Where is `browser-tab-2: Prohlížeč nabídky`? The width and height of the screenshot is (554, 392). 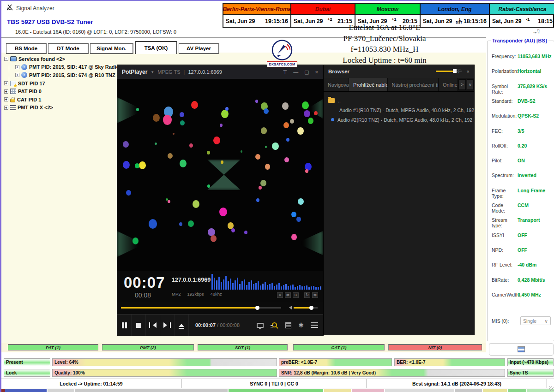 browser-tab-2: Prohlížeč nabídky is located at coordinates (368, 85).